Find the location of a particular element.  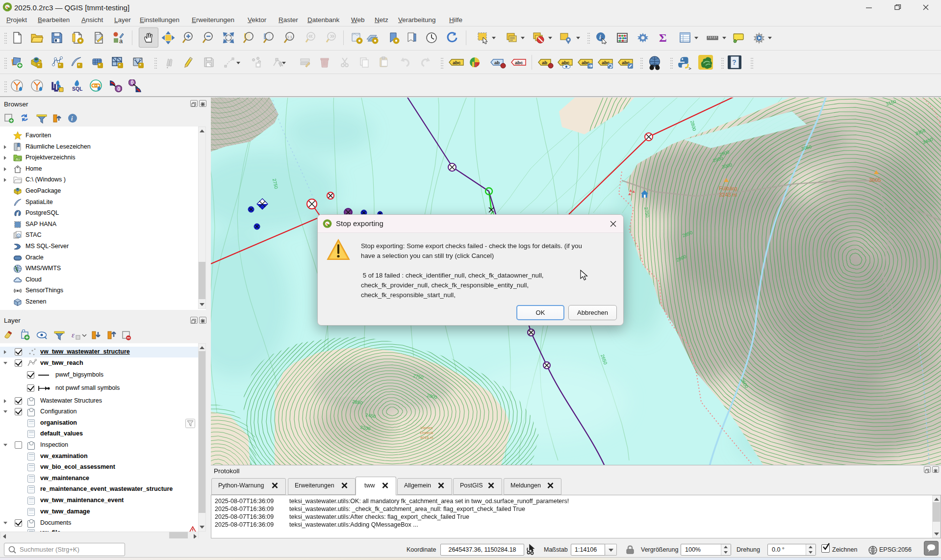

svg-text: Viertes is located at coordinates (427, 428).